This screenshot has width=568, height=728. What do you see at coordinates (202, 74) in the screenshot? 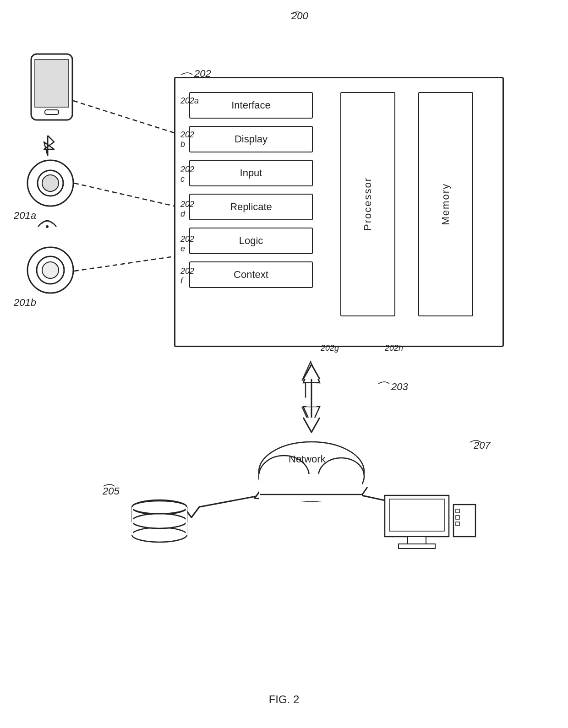
I see `ref-202: 202` at bounding box center [202, 74].